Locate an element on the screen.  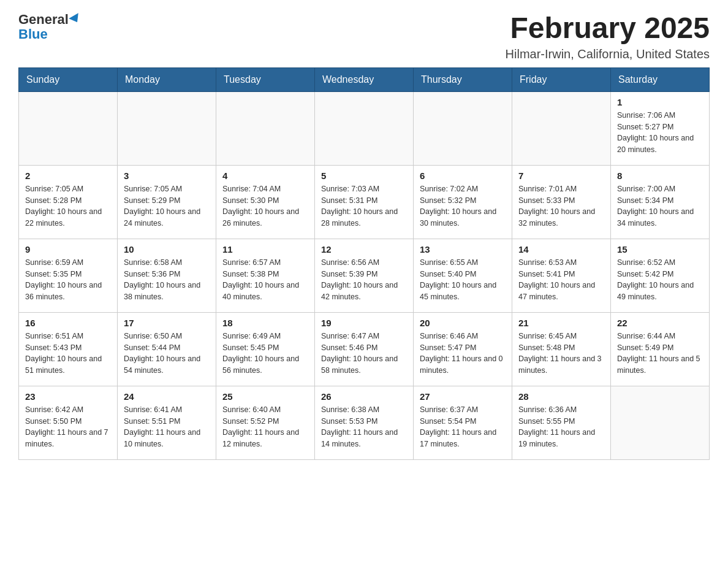
calendar-cell: 16Sunrise: 6:51 AMSunset: 5:43 PMDayligh… is located at coordinates (69, 349).